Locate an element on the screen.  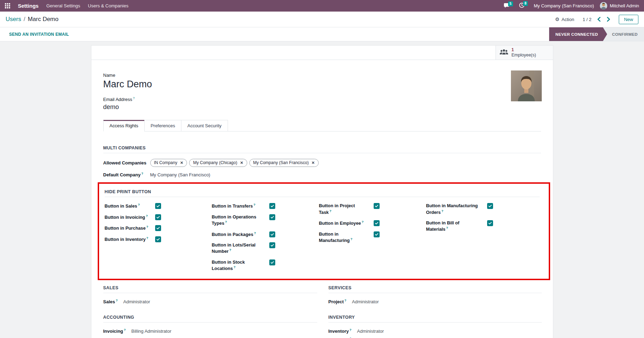
messages-button: 5 is located at coordinates (508, 6).